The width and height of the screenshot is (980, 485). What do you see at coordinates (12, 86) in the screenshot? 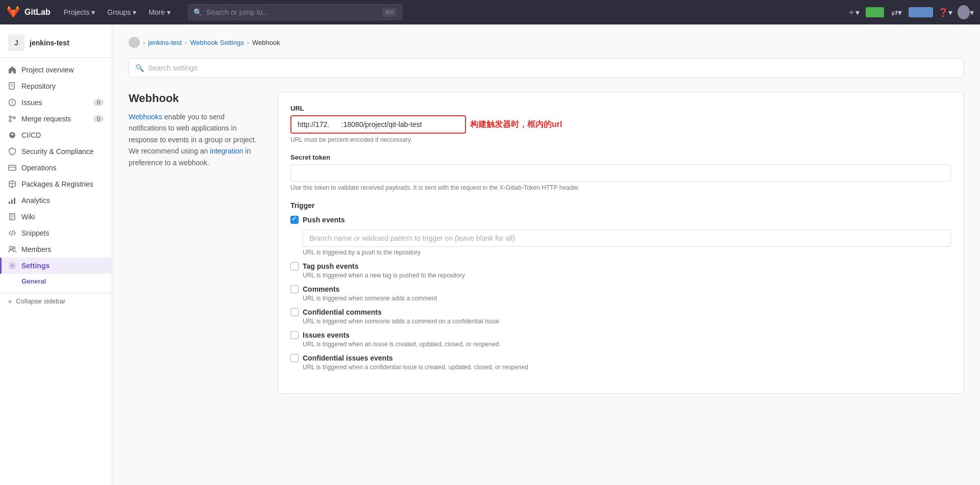
I see `book-icon` at bounding box center [12, 86].